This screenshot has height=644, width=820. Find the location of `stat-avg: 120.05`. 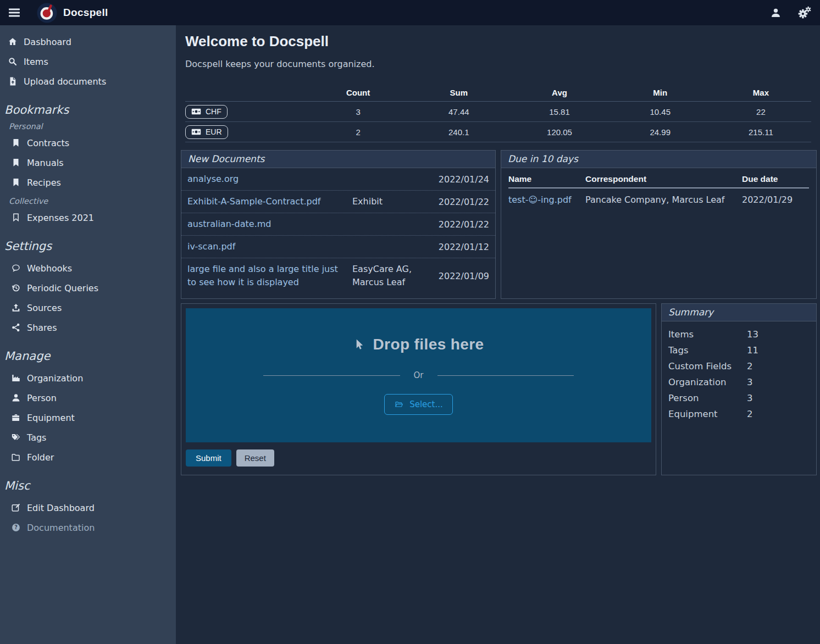

stat-avg: 120.05 is located at coordinates (559, 132).